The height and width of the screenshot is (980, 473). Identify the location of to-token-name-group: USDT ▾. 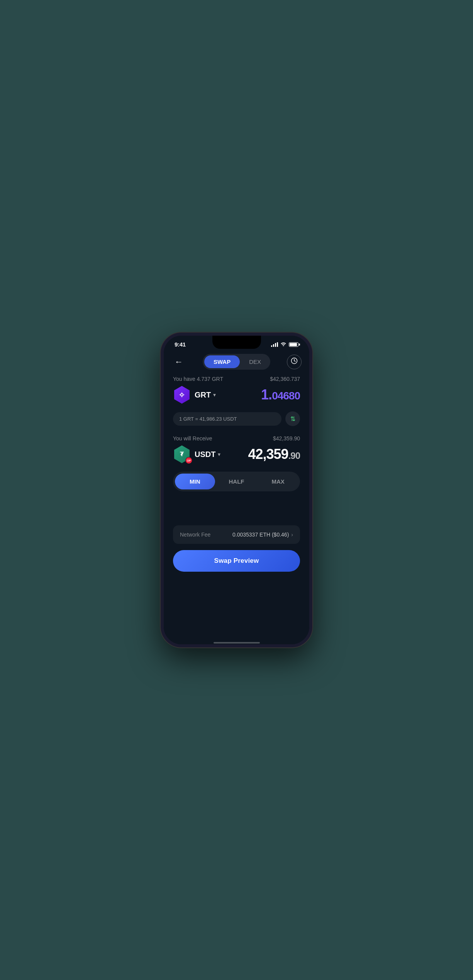
(208, 454).